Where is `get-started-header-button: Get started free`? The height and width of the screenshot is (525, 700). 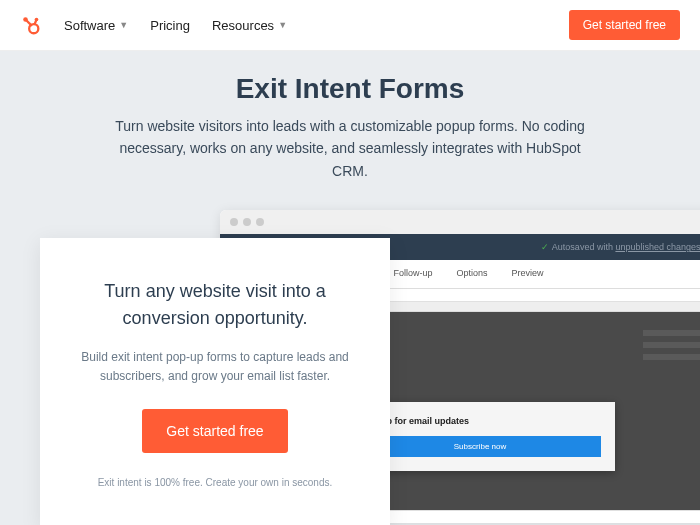
get-started-header-button: Get started free is located at coordinates (624, 25).